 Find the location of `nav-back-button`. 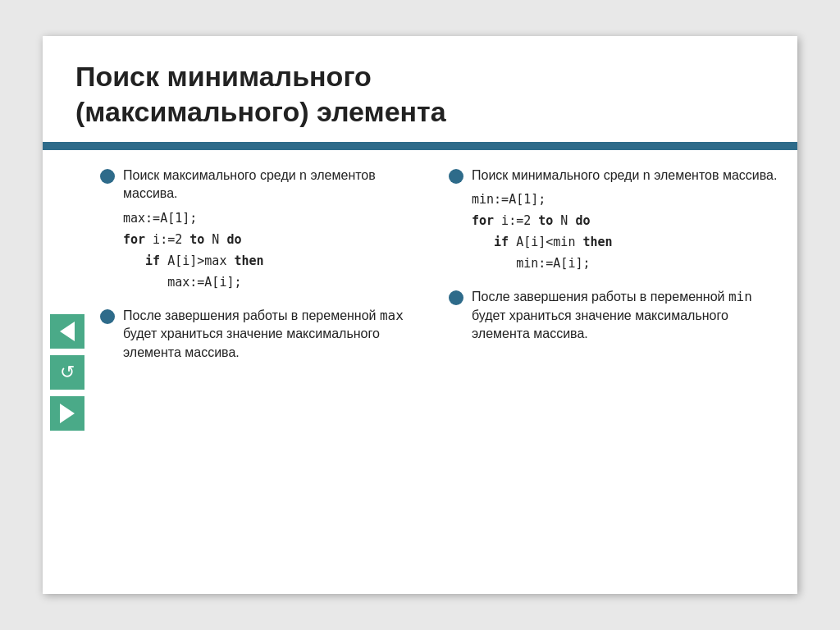

nav-back-button is located at coordinates (67, 331).